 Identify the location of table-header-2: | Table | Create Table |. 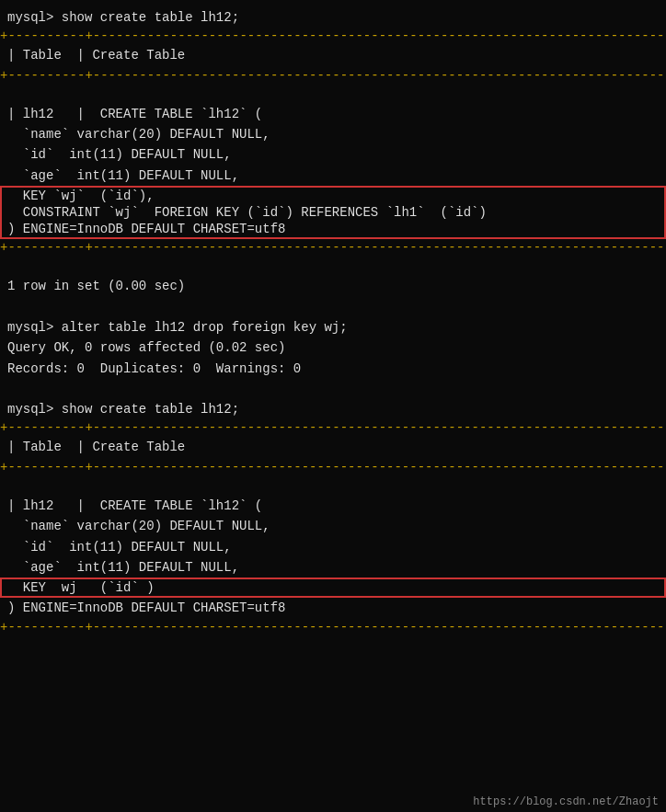
(333, 447).